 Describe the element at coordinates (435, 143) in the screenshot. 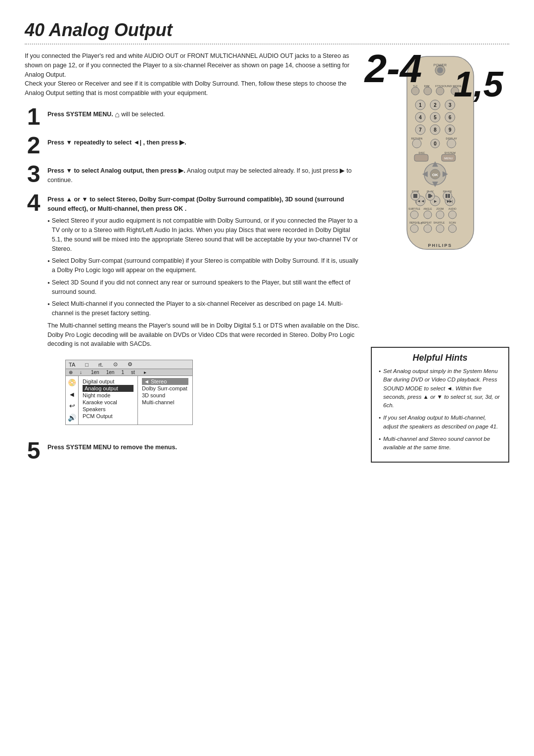

I see `svg-text: 0` at that location.